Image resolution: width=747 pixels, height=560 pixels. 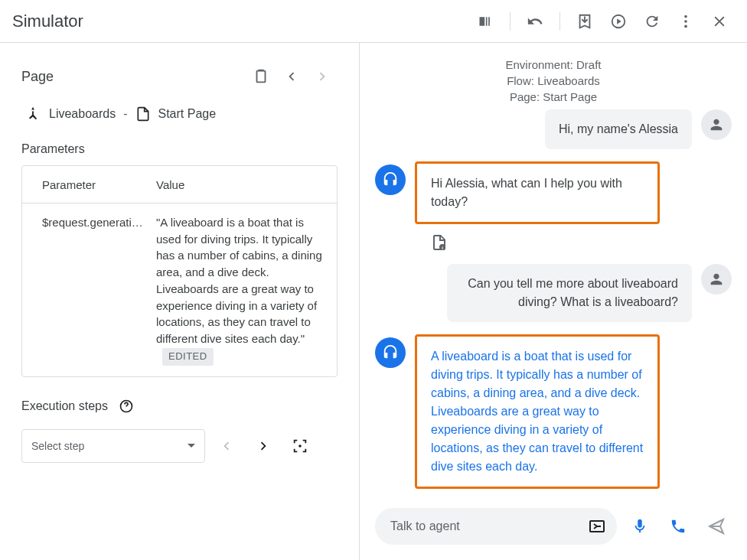 I want to click on refresh-button, so click(x=652, y=21).